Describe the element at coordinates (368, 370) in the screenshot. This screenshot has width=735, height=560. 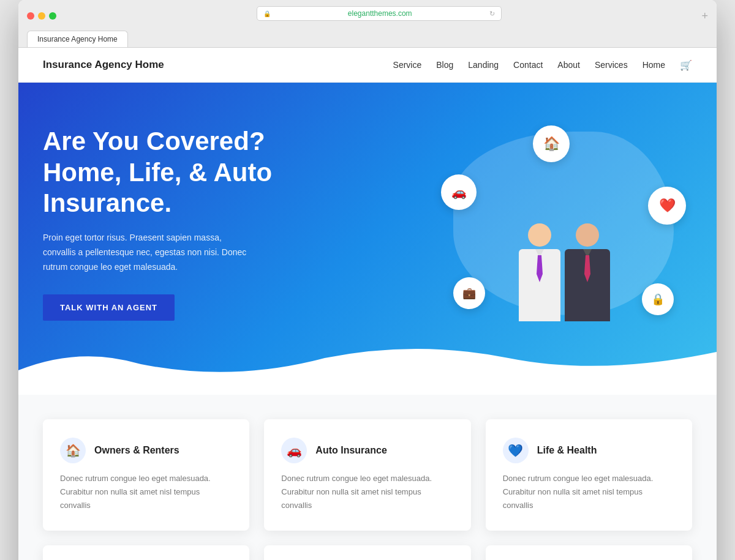
I see `hero-wave` at that location.